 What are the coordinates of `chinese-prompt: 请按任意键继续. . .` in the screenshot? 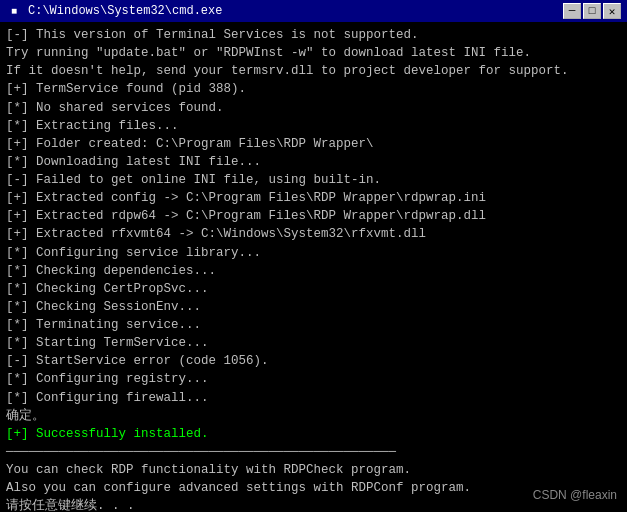 It's located at (314, 504).